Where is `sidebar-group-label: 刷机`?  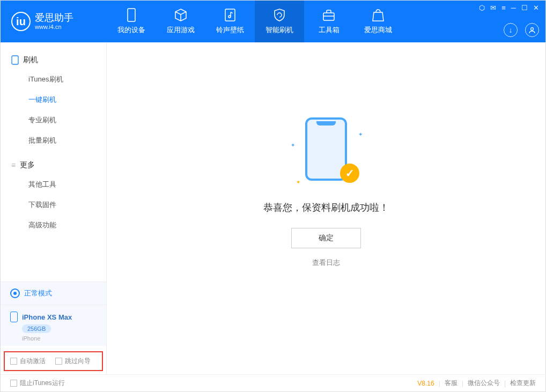 sidebar-group-label: 刷机 is located at coordinates (31, 60).